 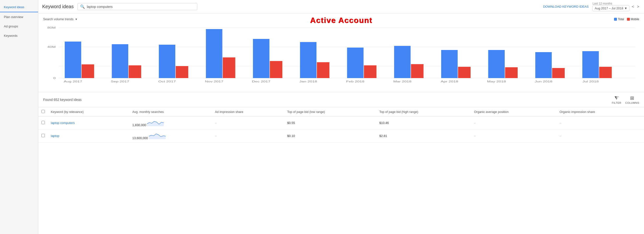 I want to click on row2-sparkline, so click(x=158, y=135).